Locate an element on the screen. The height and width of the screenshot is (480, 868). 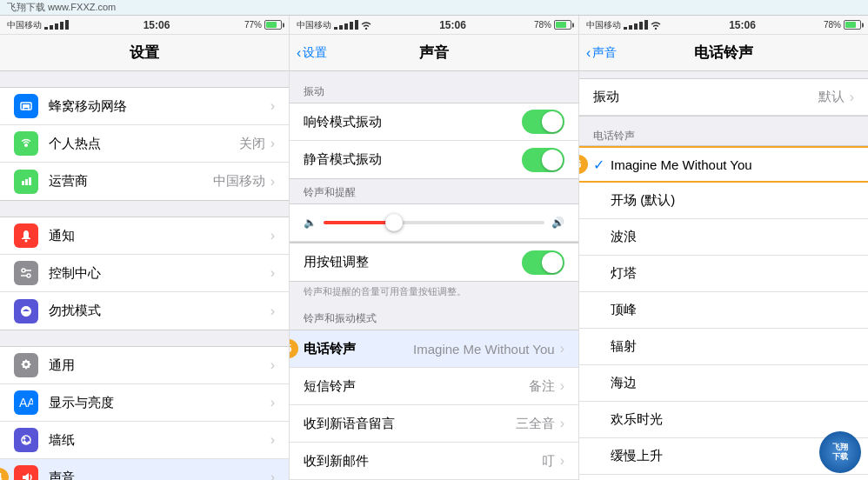
wallpaper-chevron: › is located at coordinates (273, 440).